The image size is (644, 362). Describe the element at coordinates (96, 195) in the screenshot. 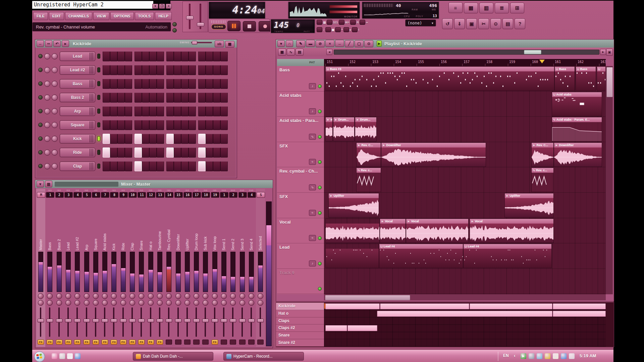

I see `mixer-strip-select-square: 6` at that location.